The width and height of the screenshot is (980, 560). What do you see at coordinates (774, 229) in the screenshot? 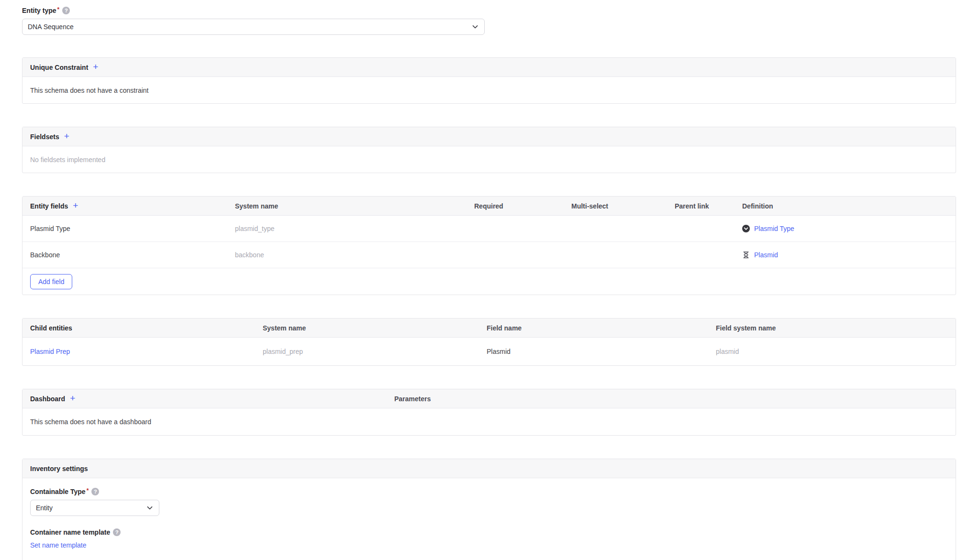
I see `definition-link: Plasmid Type` at bounding box center [774, 229].